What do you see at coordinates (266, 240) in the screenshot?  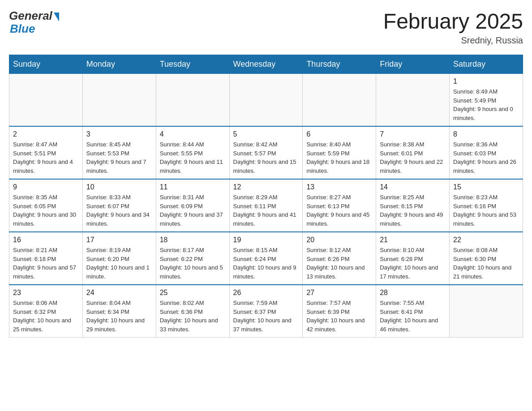 I see `day-number: 19` at bounding box center [266, 240].